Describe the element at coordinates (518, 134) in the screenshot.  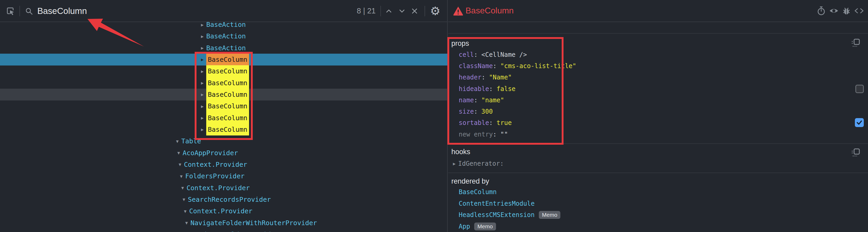
I see `prop-row: new entry:""` at that location.